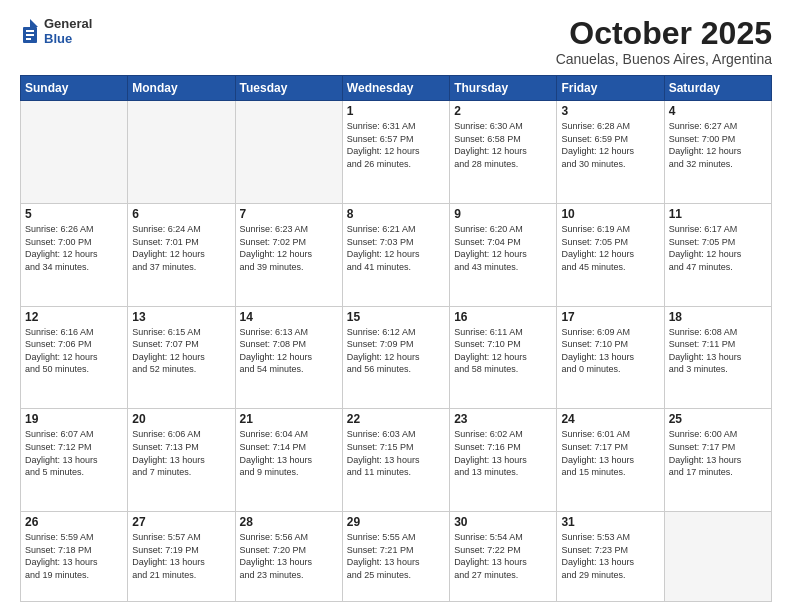 The image size is (792, 612). I want to click on day-number: 1, so click(396, 111).